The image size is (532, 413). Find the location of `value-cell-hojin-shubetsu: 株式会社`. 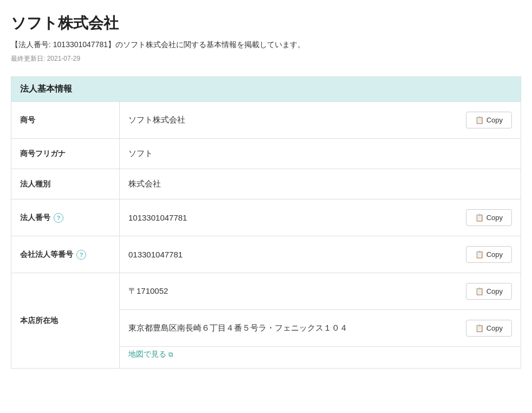

value-cell-hojin-shubetsu: 株式会社 is located at coordinates (321, 184).